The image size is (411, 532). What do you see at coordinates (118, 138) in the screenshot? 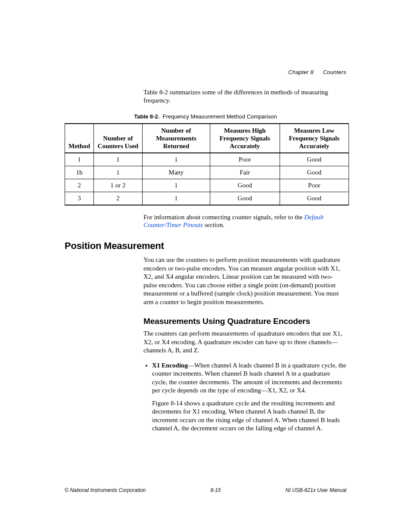
I see `col-counters: Number of Counters Used` at bounding box center [118, 138].